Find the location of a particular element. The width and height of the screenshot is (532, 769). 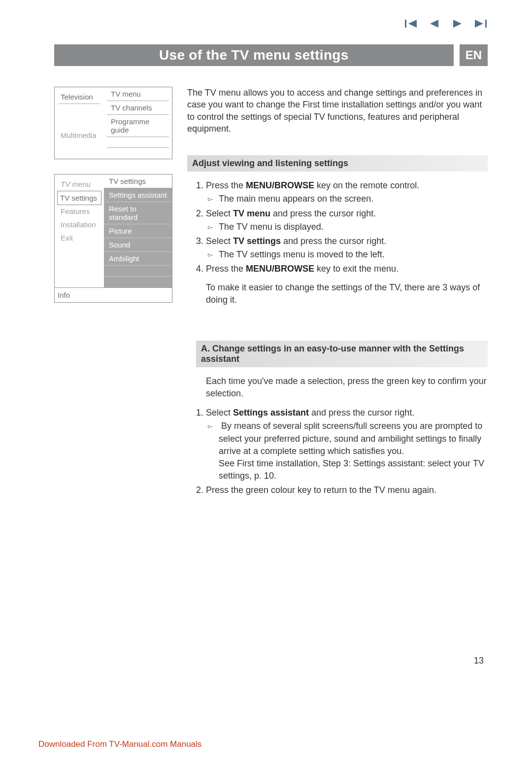

page-title: Use of the TV menu settings is located at coordinates (254, 55).